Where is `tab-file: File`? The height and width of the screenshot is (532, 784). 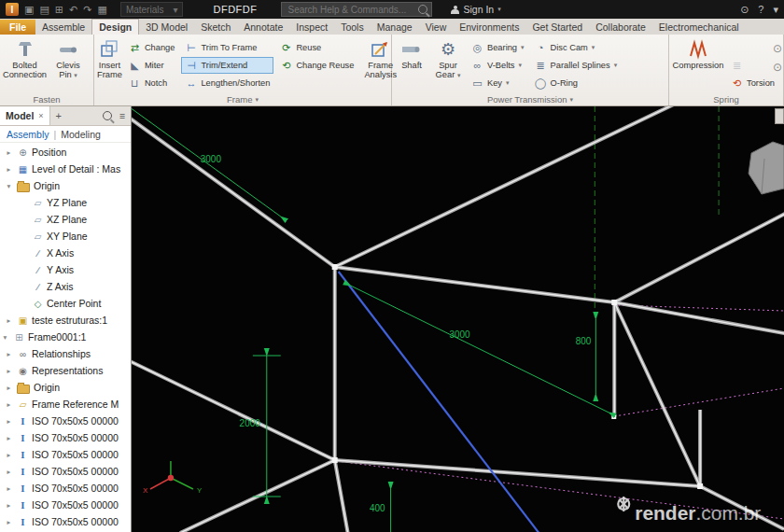
tab-file: File is located at coordinates (18, 27).